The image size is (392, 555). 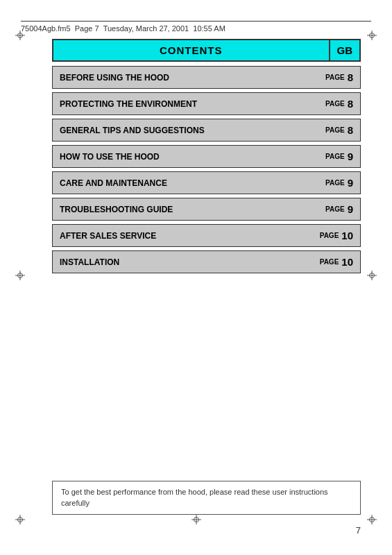 I want to click on header-date: Tuesday, March 27, 2001, so click(x=146, y=28).